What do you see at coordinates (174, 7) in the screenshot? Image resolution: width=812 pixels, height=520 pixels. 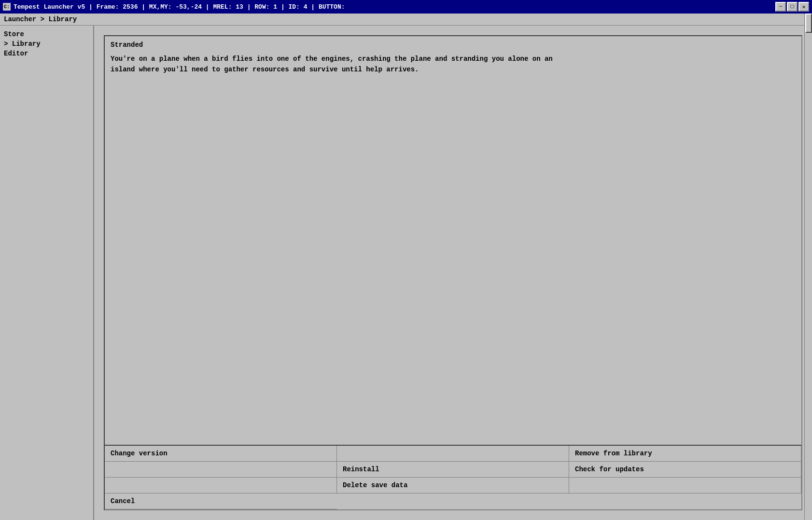 I see `title-bar-left: C: Tempest Launcher v5 | Frame: 2536 | M…` at bounding box center [174, 7].